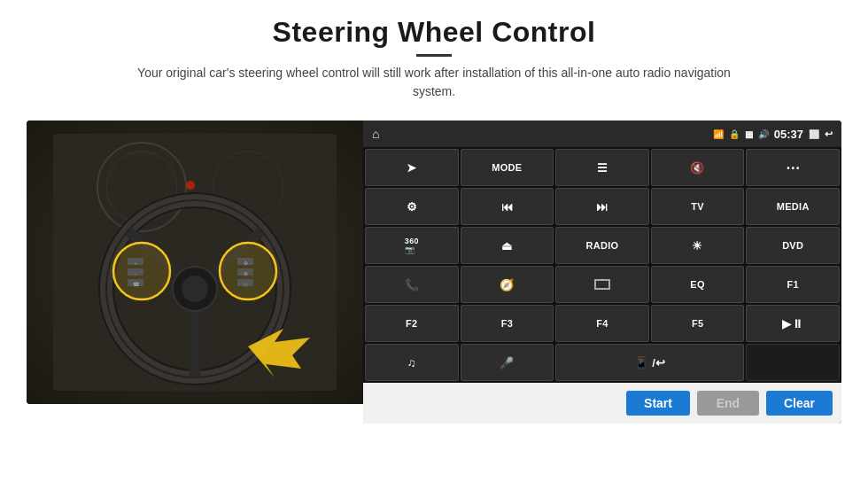  What do you see at coordinates (376, 134) in the screenshot?
I see `home-icon: ⌂` at bounding box center [376, 134].